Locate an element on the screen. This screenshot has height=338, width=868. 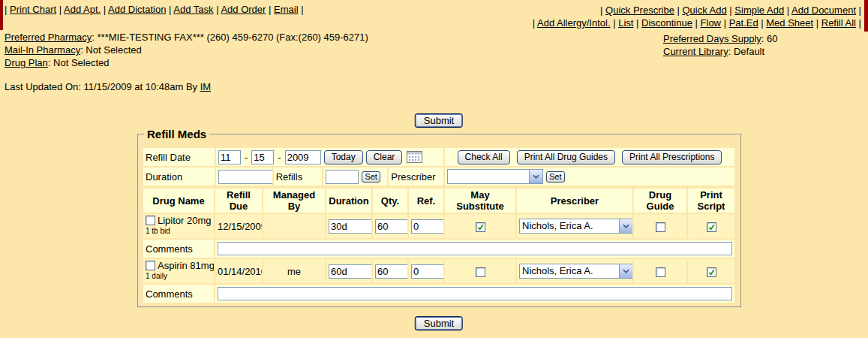
nav-link-add-apt: Add Apt. is located at coordinates (83, 9).